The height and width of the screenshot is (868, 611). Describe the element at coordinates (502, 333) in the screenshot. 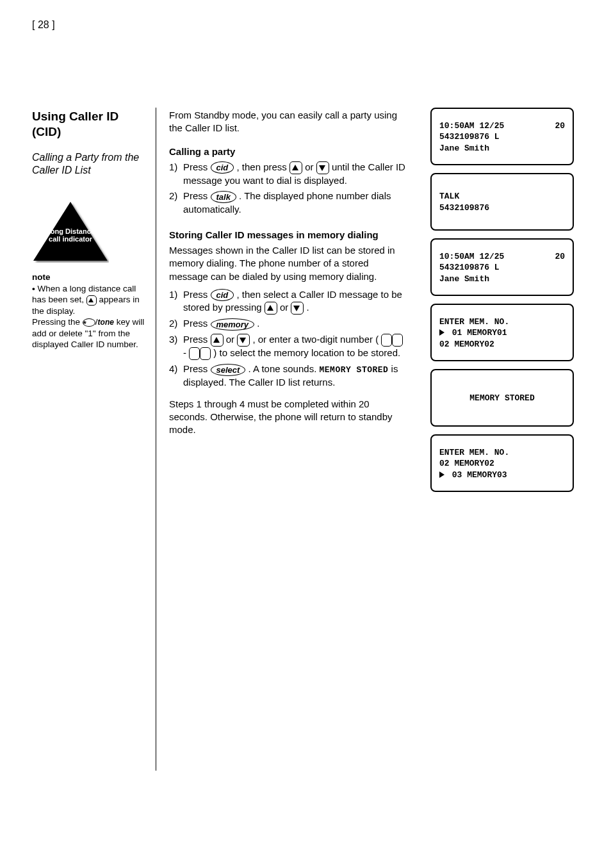

I see `lcd-line: 01 MEMORY01` at that location.